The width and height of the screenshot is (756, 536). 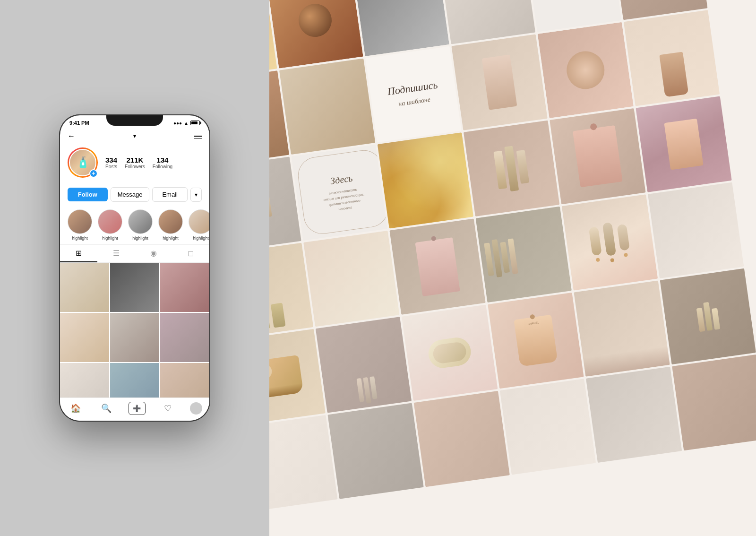 What do you see at coordinates (110, 238) in the screenshot?
I see `highlight-label-2: highlight` at bounding box center [110, 238].